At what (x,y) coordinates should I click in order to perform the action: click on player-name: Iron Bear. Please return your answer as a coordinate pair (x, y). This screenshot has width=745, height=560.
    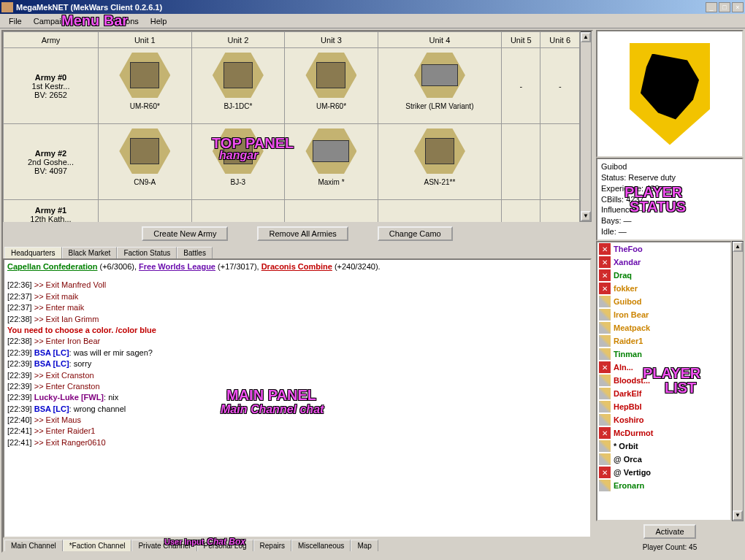
    Looking at the image, I should click on (631, 315).